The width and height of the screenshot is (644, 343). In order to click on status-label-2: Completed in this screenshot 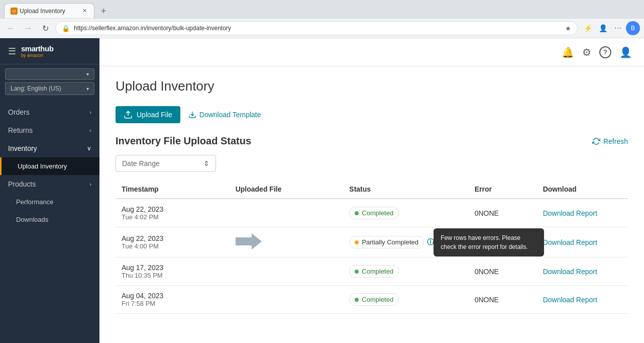, I will do `click(378, 272)`.